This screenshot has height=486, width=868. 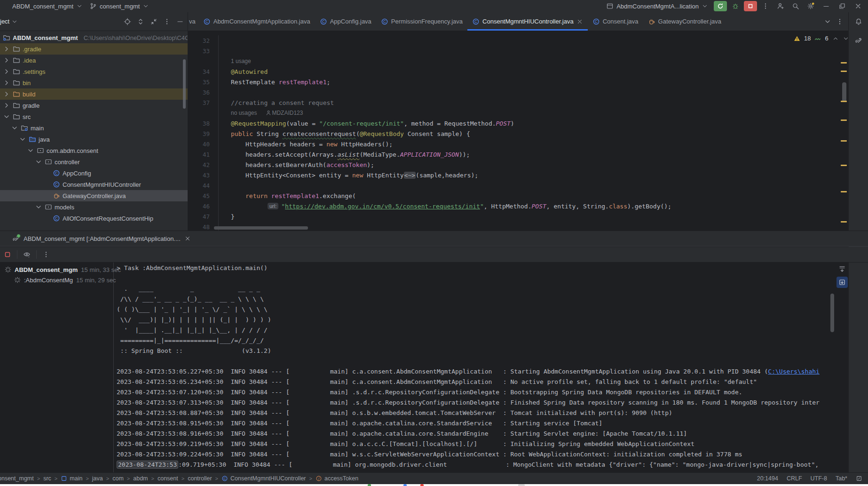 I want to click on tab-consent-java: CConsent.java, so click(x=615, y=22).